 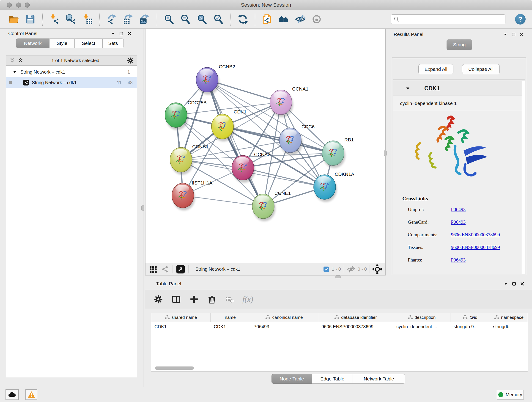 What do you see at coordinates (145, 19) in the screenshot?
I see `export-image-button` at bounding box center [145, 19].